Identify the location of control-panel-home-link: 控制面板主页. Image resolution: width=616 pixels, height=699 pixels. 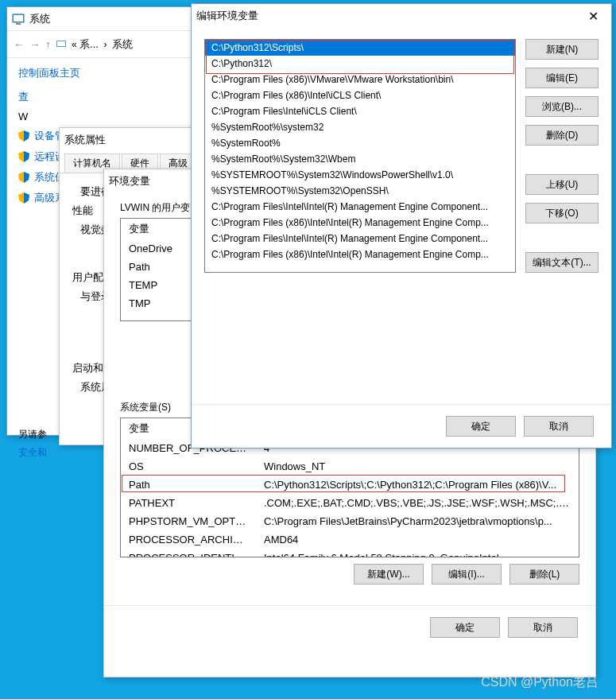
(99, 73).